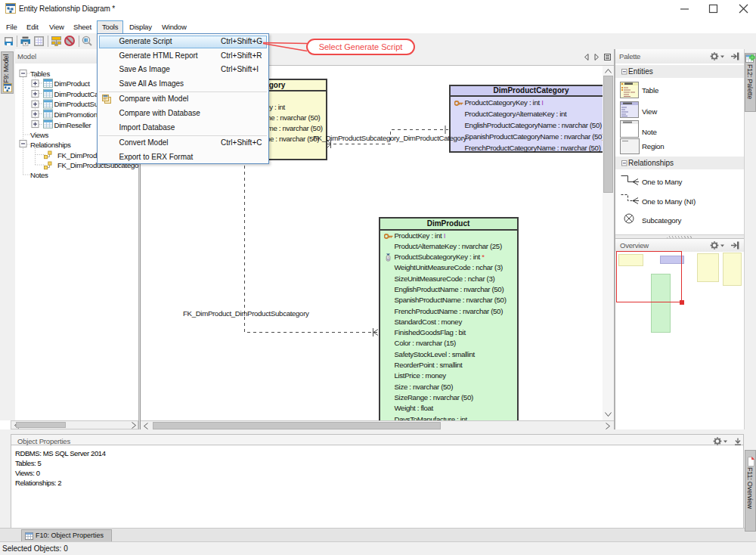 The image size is (756, 555). I want to click on svg-text:FK_DimProductSubcategory_DimPr: FK_DimProductSubcategory_DimProductCateg…, so click(390, 138).